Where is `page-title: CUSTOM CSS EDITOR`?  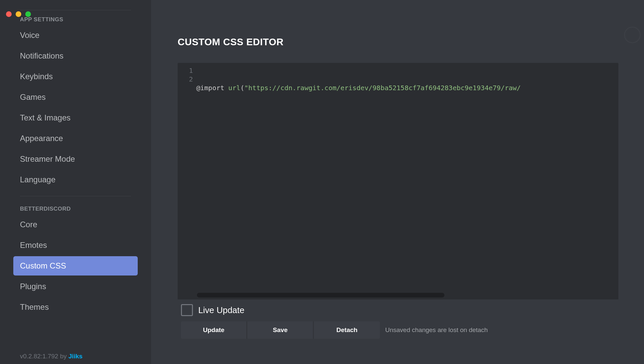
page-title: CUSTOM CSS EDITOR is located at coordinates (404, 42).